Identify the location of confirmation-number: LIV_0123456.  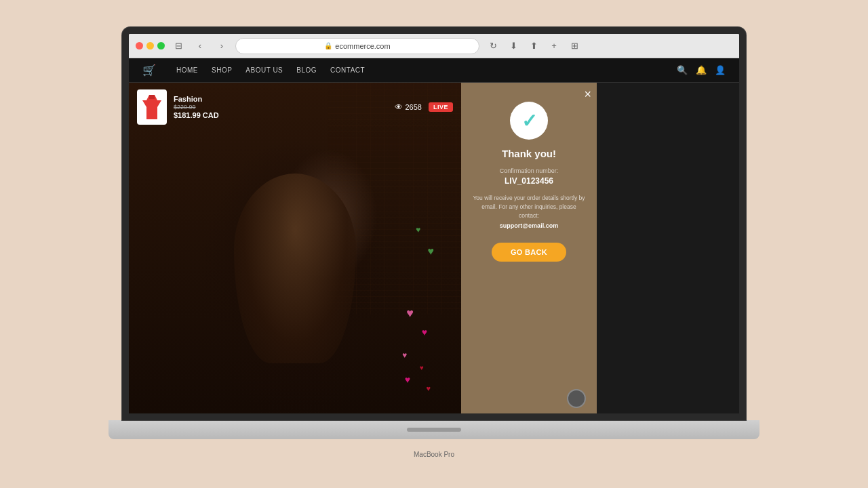
(529, 181).